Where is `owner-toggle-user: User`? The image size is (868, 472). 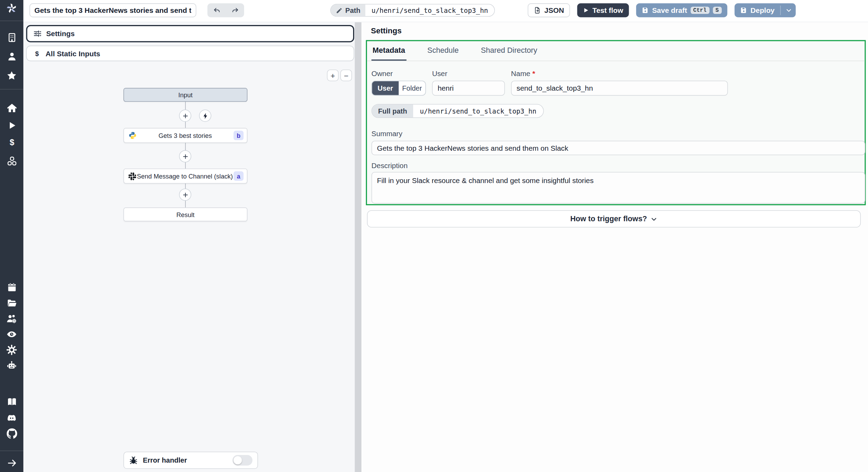
owner-toggle-user: User is located at coordinates (385, 88).